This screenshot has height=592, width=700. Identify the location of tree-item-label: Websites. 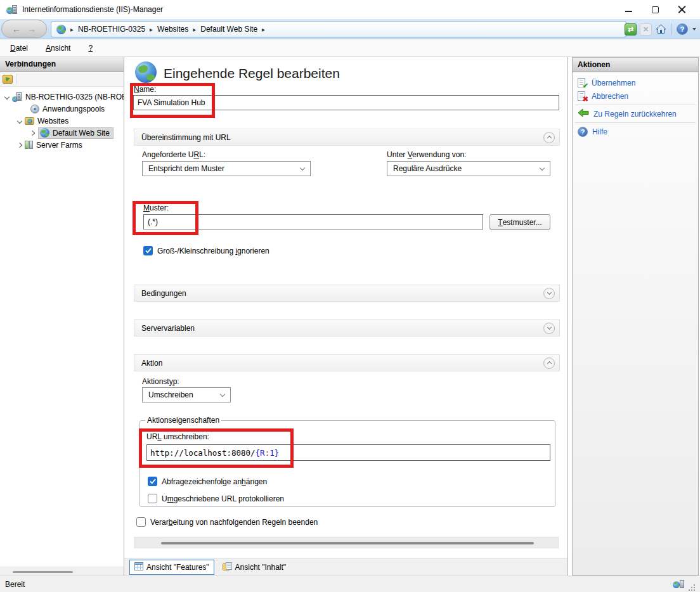
(53, 121).